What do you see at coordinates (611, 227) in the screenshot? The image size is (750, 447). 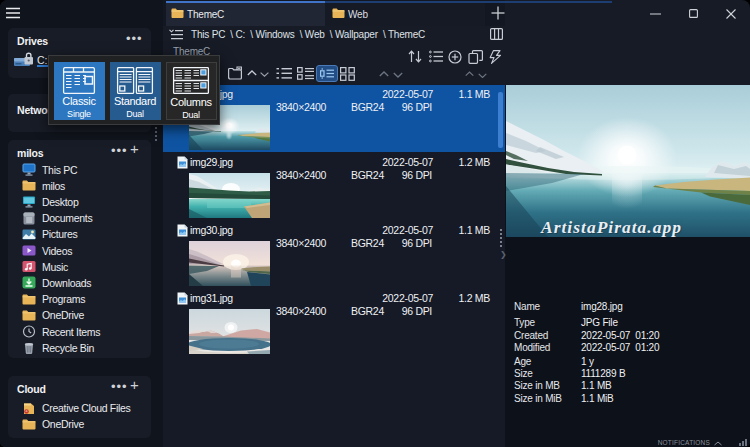 I see `svg-text: ArtistaPirata.app` at bounding box center [611, 227].